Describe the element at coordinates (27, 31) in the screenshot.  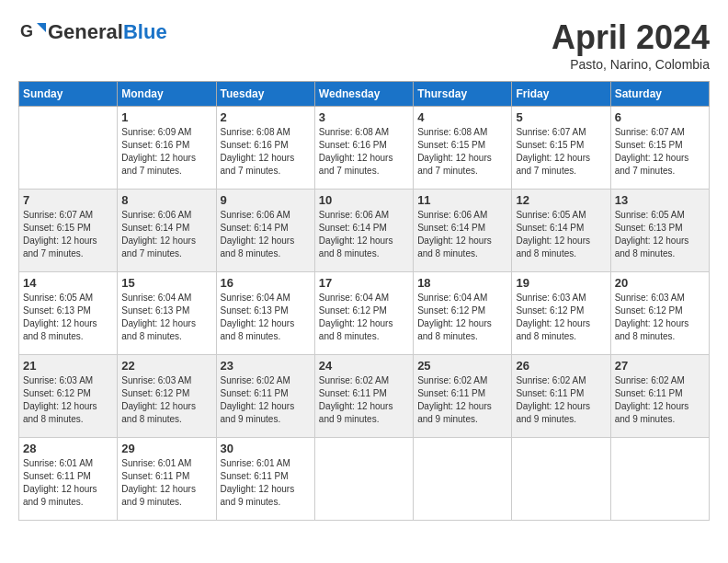
I see `svg-text: G` at that location.